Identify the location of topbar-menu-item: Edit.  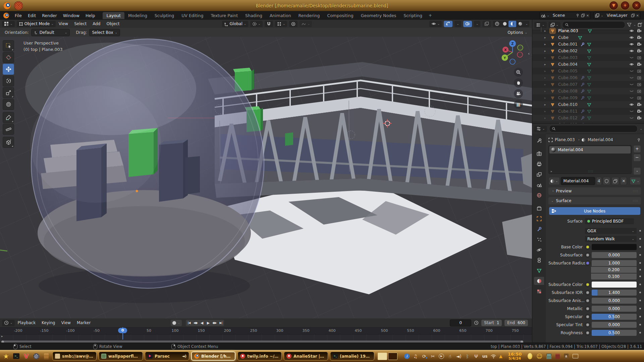
(32, 15).